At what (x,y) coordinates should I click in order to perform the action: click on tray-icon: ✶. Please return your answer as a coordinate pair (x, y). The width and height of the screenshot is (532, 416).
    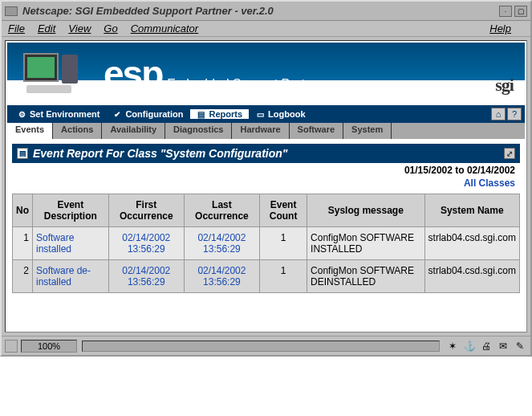
    Looking at the image, I should click on (453, 346).